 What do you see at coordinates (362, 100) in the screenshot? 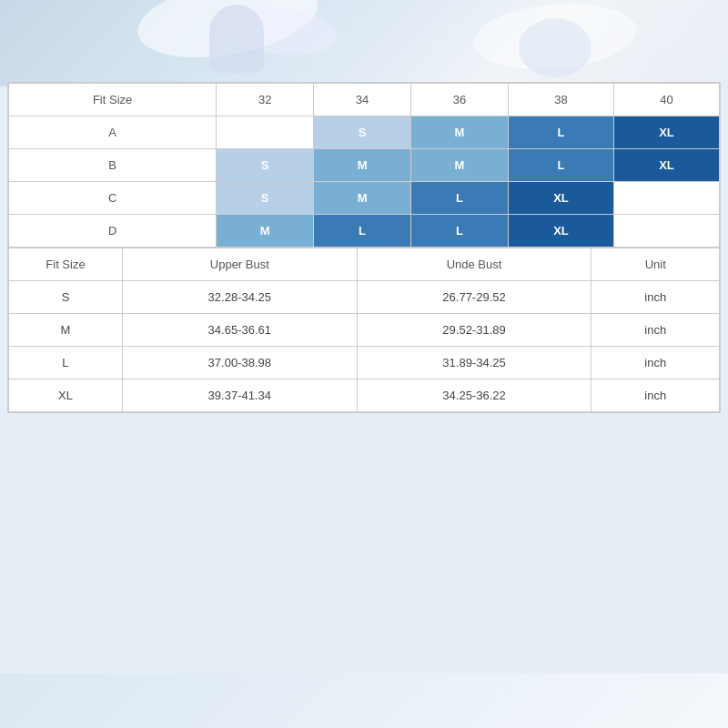
I see `header-col-34: 34` at bounding box center [362, 100].